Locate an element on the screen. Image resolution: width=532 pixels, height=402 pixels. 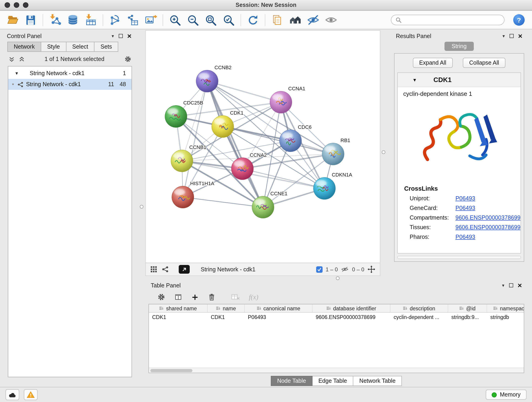
node-RB1: RB1 is located at coordinates (336, 151).